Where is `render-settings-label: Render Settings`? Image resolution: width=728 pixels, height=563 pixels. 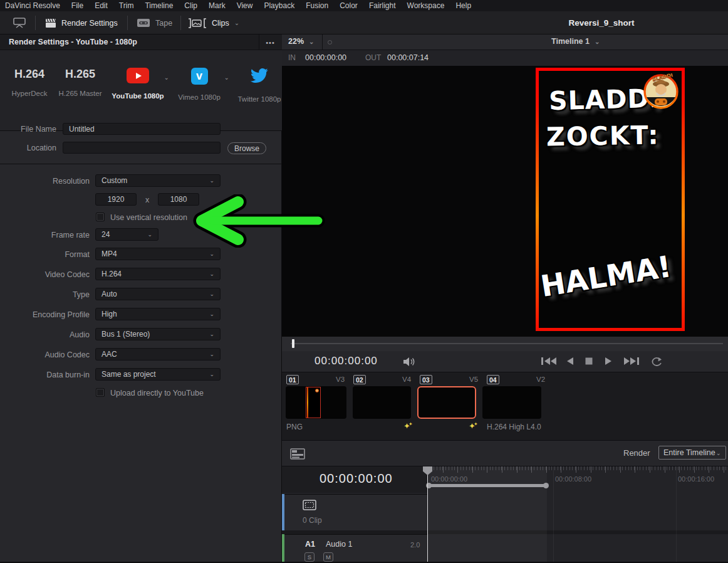 render-settings-label: Render Settings is located at coordinates (90, 23).